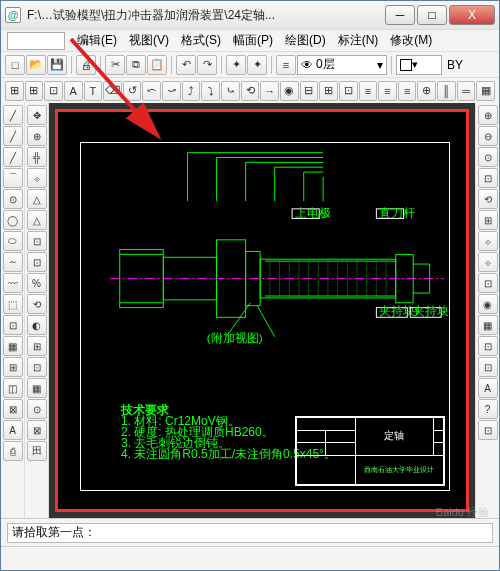 The image size is (500, 571). I want to click on edit-tool-16: 田, so click(37, 451).